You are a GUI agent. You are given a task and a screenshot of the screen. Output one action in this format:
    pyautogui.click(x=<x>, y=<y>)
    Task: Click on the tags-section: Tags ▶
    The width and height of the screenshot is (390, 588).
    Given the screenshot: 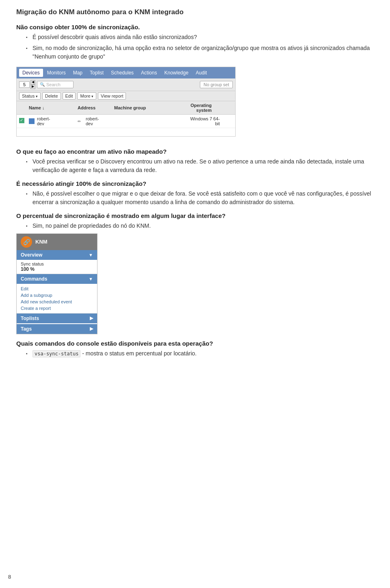 What is the action you would take?
    pyautogui.click(x=57, y=329)
    